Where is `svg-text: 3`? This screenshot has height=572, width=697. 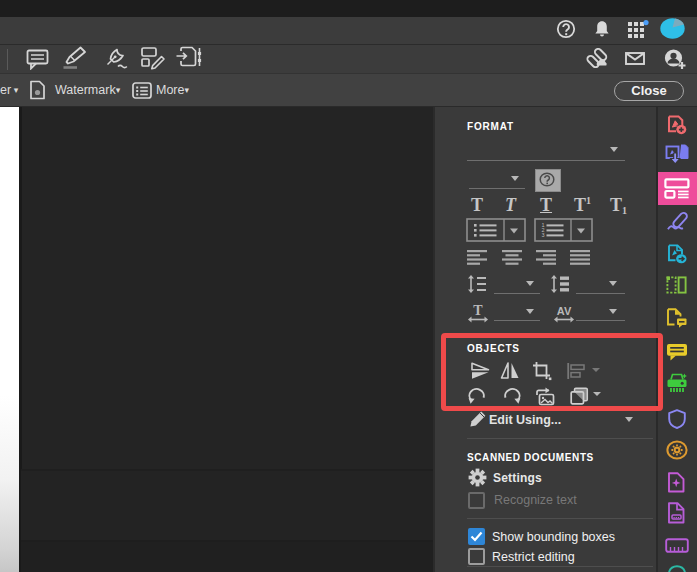 svg-text: 3 is located at coordinates (544, 235).